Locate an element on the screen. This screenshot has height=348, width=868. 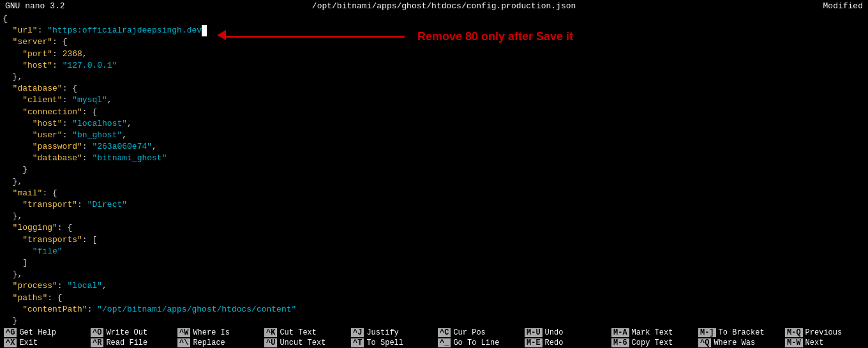
footer-label: Undo is located at coordinates (554, 333).